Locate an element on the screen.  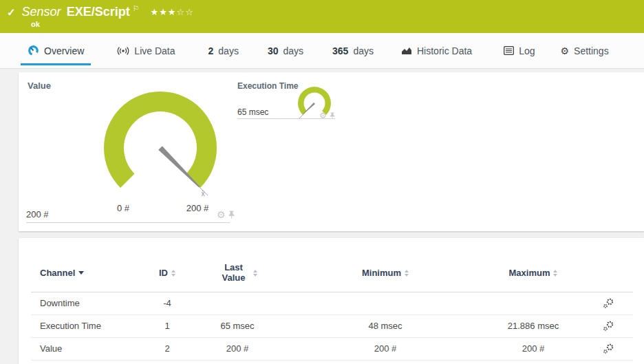
column-header-maximum: Maximum is located at coordinates (533, 272).